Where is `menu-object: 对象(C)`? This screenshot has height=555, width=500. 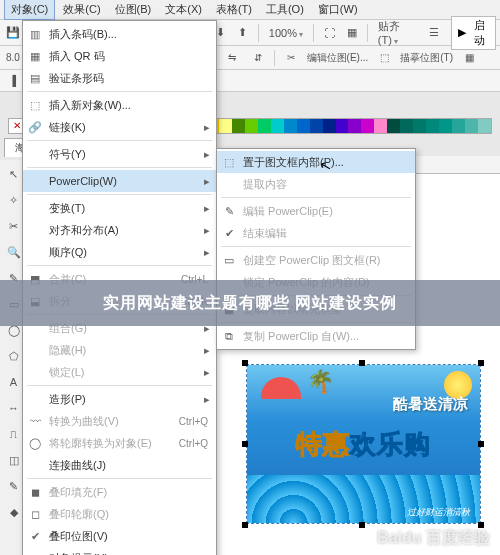 menu-object: 对象(C) is located at coordinates (30, 10).